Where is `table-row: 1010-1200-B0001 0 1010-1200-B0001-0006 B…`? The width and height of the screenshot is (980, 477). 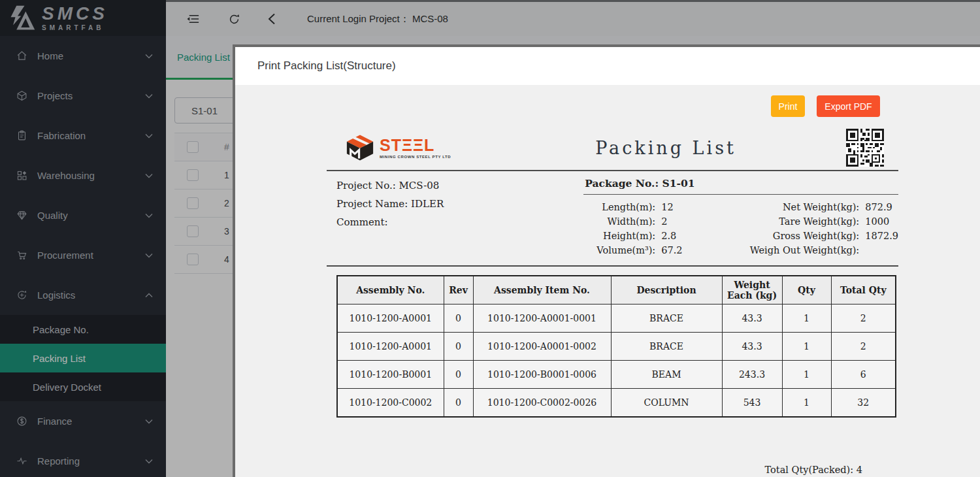
table-row: 1010-1200-B0001 0 1010-1200-B0001-0006 B… is located at coordinates (617, 375).